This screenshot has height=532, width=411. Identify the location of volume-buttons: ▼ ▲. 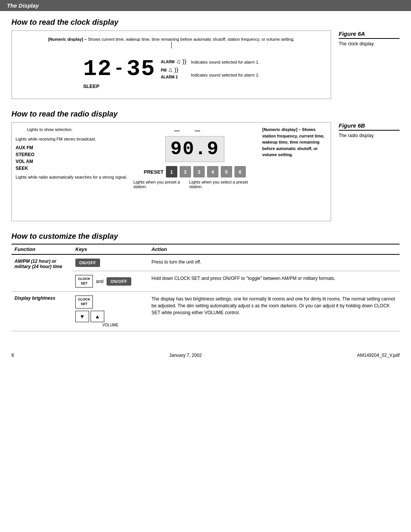
(110, 316).